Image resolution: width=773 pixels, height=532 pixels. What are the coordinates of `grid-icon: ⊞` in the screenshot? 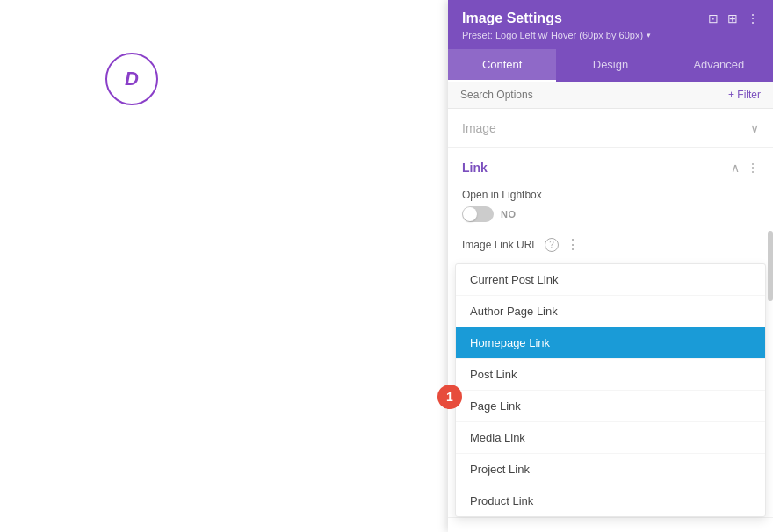 It's located at (733, 18).